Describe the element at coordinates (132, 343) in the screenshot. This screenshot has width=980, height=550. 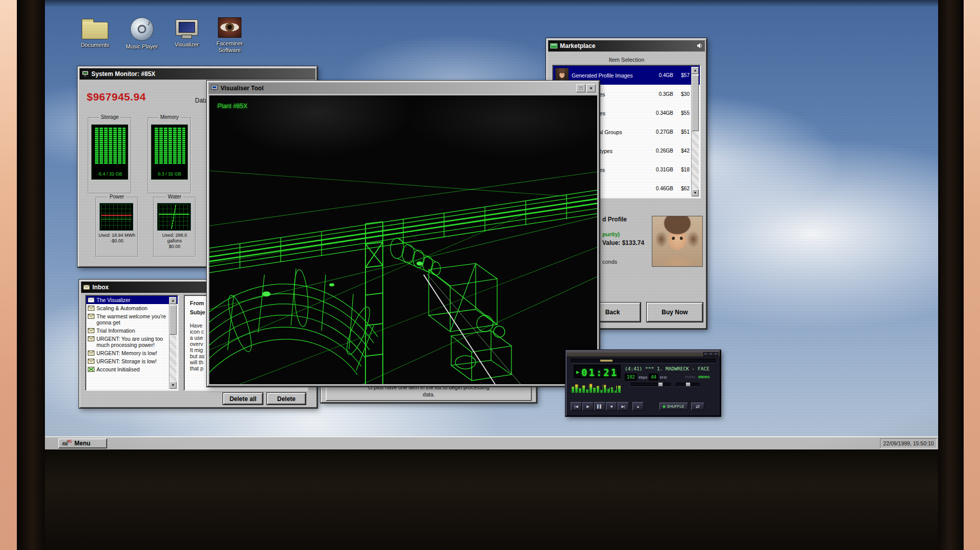
I see `inbox-message-list: The Visualizer Scaling & Automation The …` at that location.